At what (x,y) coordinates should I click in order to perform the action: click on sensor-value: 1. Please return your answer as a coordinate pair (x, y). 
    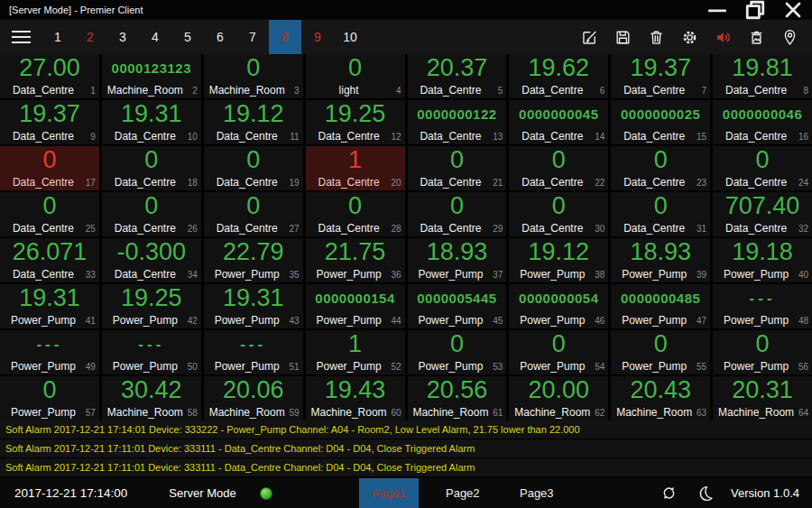
    Looking at the image, I should click on (355, 345).